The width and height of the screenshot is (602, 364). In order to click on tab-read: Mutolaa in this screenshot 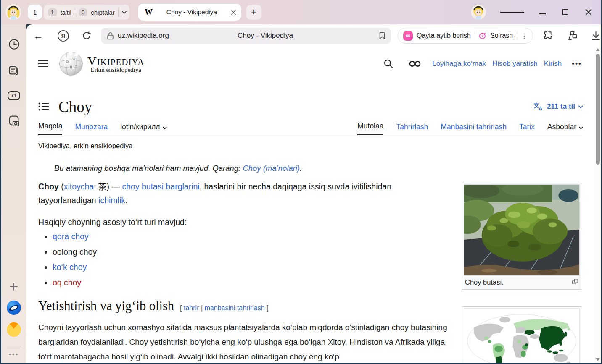, I will do `click(370, 128)`.